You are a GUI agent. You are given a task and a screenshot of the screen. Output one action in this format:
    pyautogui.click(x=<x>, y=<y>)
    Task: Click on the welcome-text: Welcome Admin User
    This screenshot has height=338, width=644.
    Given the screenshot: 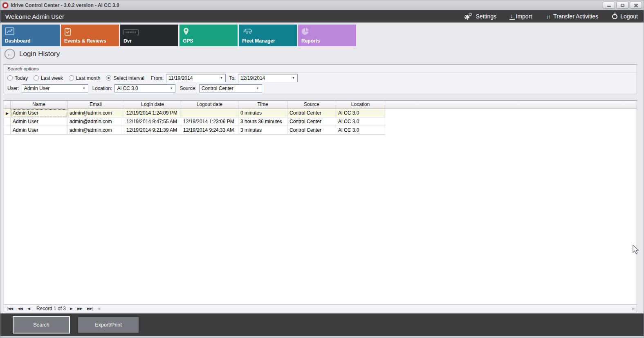 What is the action you would take?
    pyautogui.click(x=35, y=16)
    